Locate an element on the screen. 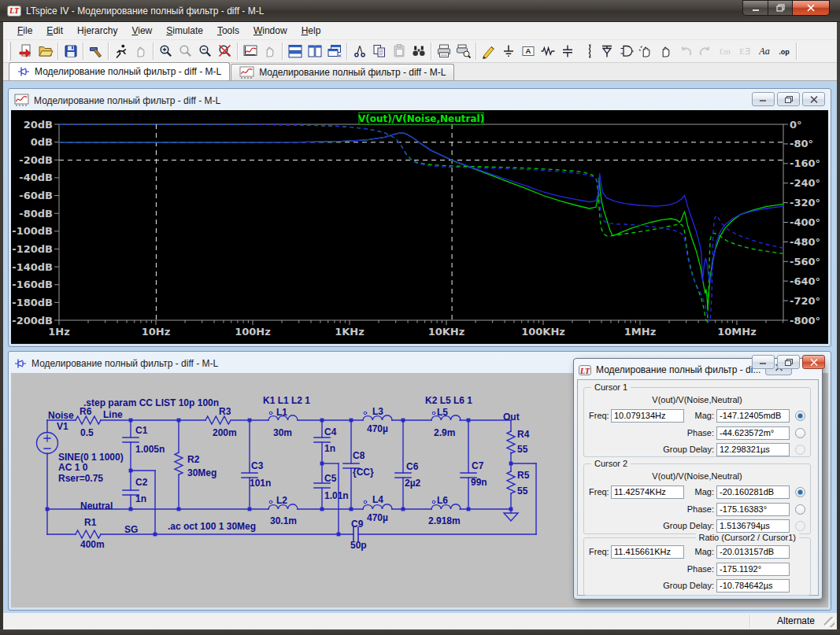 This screenshot has height=635, width=840. control-panel-icon is located at coordinates (96, 51).